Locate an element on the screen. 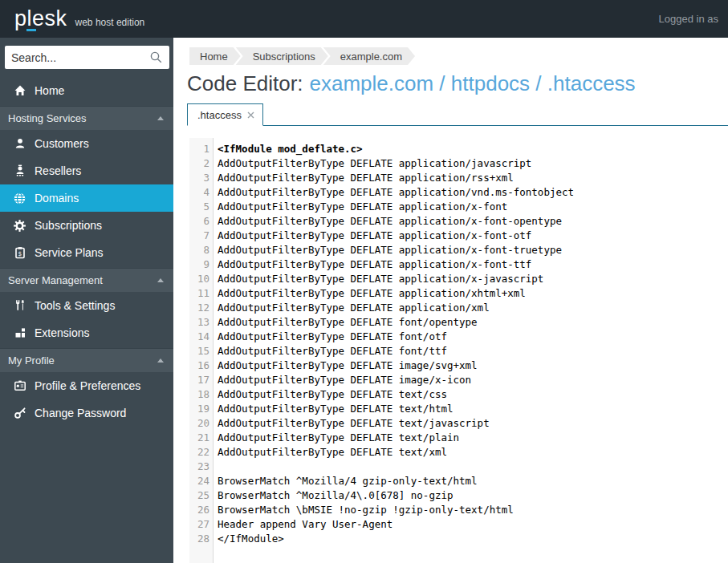 Image resolution: width=728 pixels, height=563 pixels. tab-htaccess: .htaccess is located at coordinates (225, 115).